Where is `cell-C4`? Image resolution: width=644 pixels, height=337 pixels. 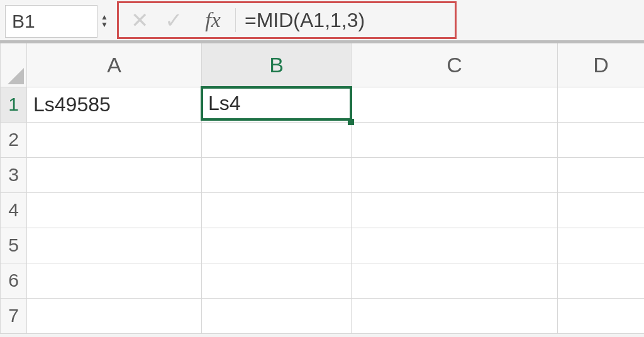 cell-C4 is located at coordinates (455, 210).